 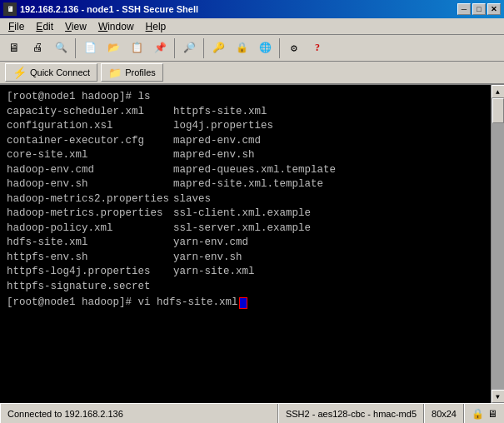 What do you see at coordinates (137, 48) in the screenshot?
I see `copy-button: 📋` at bounding box center [137, 48].